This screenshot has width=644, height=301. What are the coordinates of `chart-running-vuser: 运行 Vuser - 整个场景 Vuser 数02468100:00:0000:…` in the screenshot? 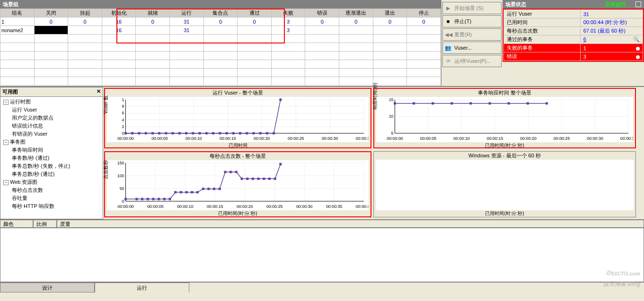 It's located at (238, 118).